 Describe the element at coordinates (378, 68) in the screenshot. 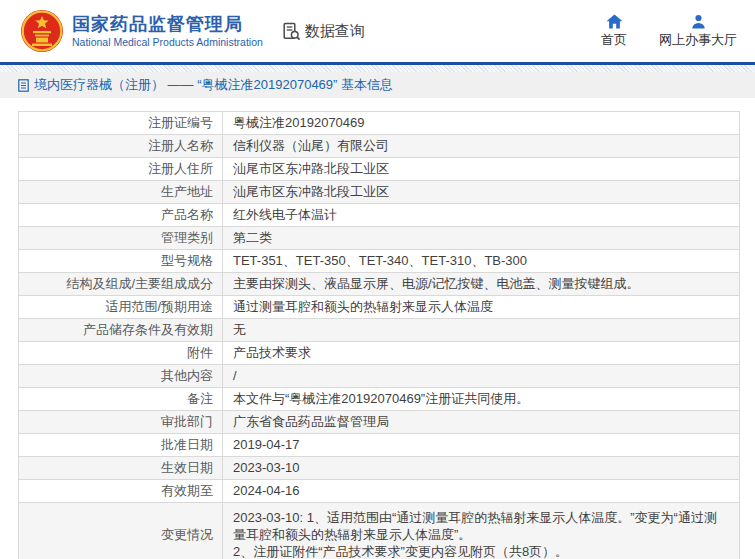

I see `hatch-band` at that location.